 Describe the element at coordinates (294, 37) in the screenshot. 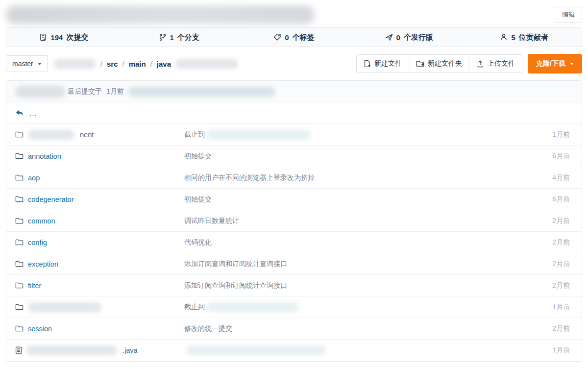

I see `repo-stats-bar: 194 次提交 1 个分支 0 个标签` at that location.